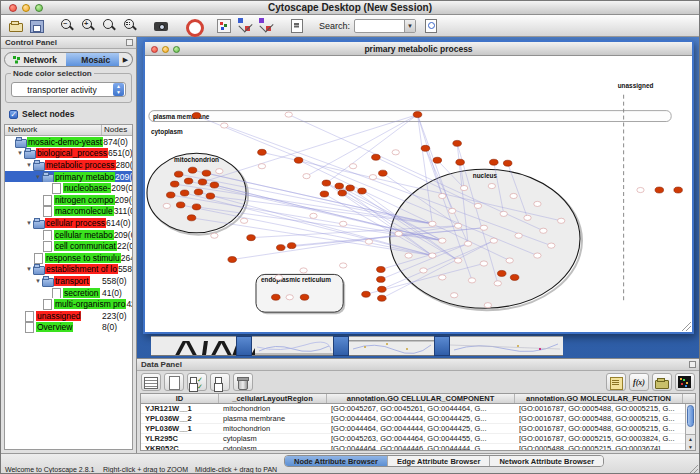 This screenshot has height=474, width=700. Describe the element at coordinates (117, 130) in the screenshot. I see `column-nodes: Nodes` at that location.